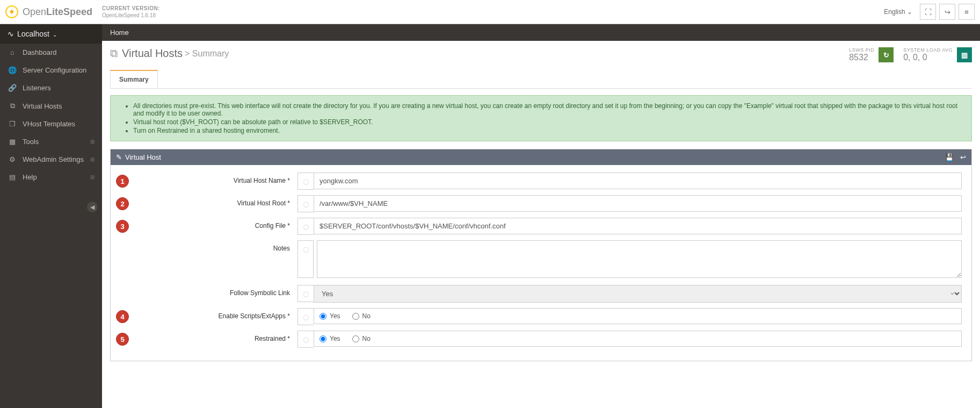  What do you see at coordinates (51, 106) in the screenshot?
I see `sidebar-item-virtual-hosts: ⧉Virtual Hosts` at bounding box center [51, 106].